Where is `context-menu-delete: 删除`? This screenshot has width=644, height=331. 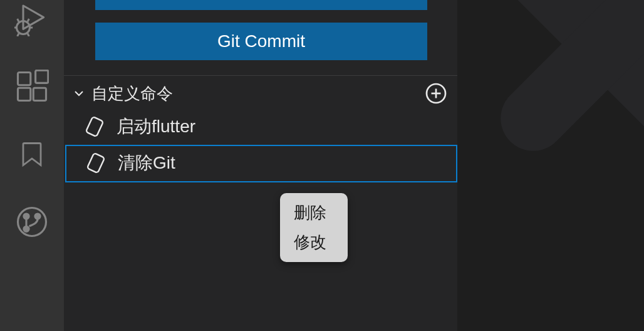
context-menu-delete: 删除 is located at coordinates (314, 213).